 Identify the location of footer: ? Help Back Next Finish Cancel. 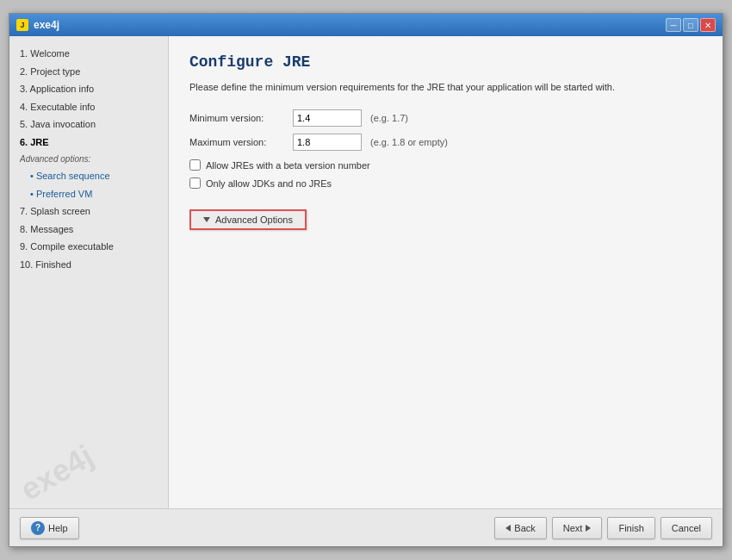
(366, 527).